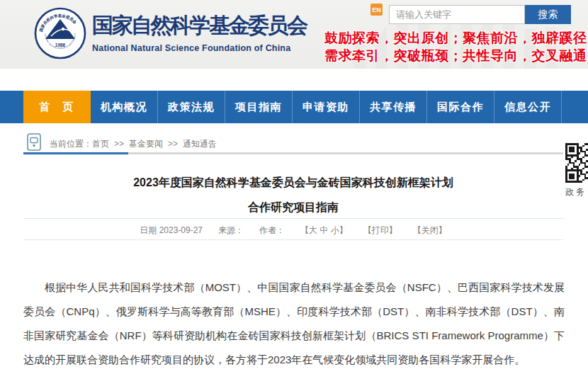 Image resolution: width=588 pixels, height=374 pixels. Describe the element at coordinates (61, 45) in the screenshot. I see `svg-text: 1986` at that location.